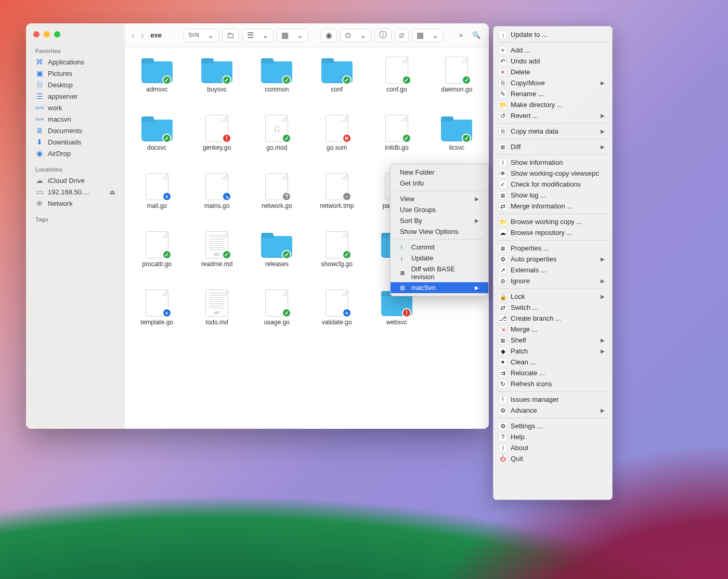 This screenshot has width=728, height=579. I want to click on submenu-item: ⎇Create branch ..., so click(553, 318).